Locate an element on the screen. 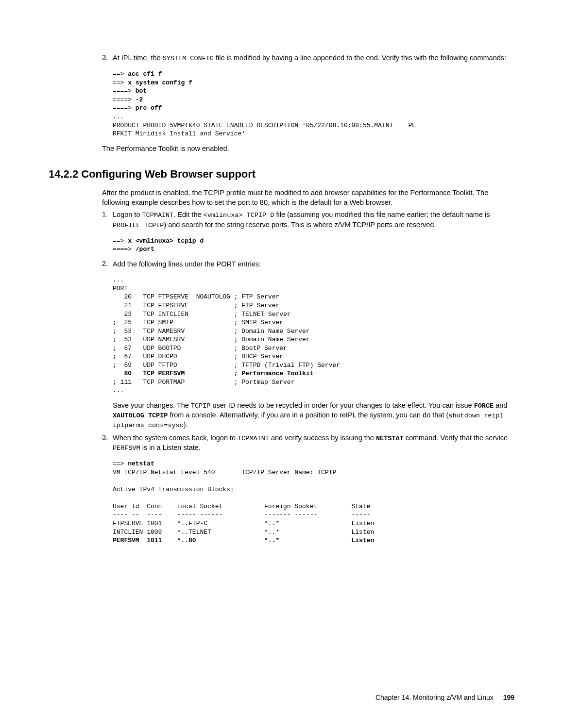  step-number: 2. is located at coordinates (107, 266).